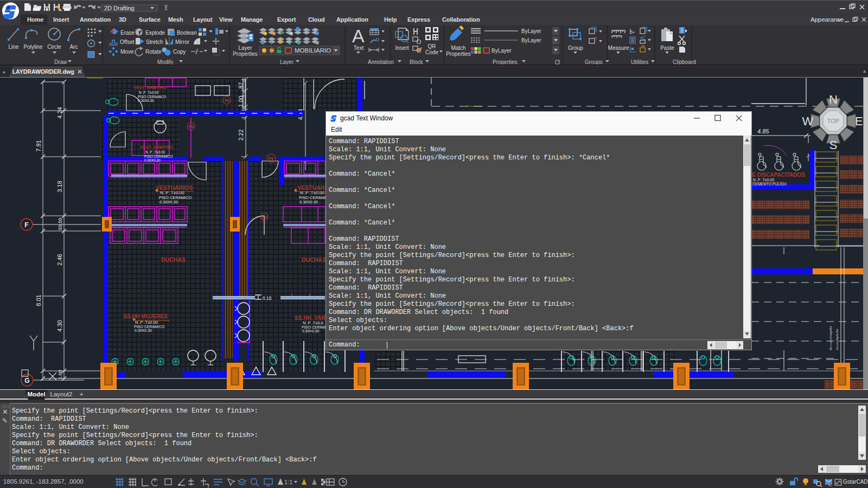  What do you see at coordinates (179, 52) in the screenshot?
I see `svg-text: Copy` at bounding box center [179, 52].